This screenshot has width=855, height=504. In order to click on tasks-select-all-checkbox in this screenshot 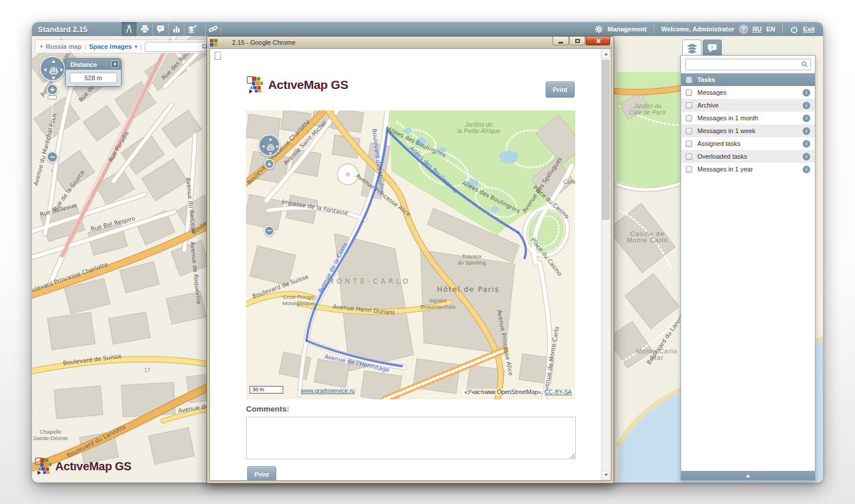, I will do `click(689, 80)`.